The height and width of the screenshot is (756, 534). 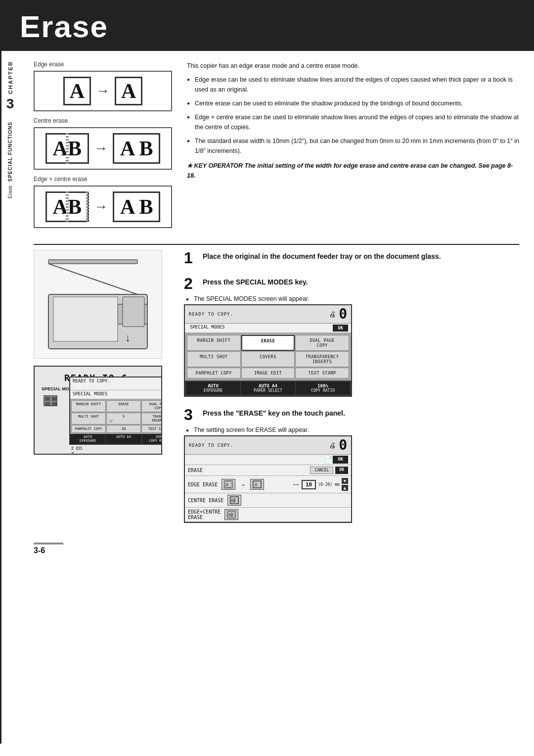 I want to click on section-divider, so click(x=276, y=244).